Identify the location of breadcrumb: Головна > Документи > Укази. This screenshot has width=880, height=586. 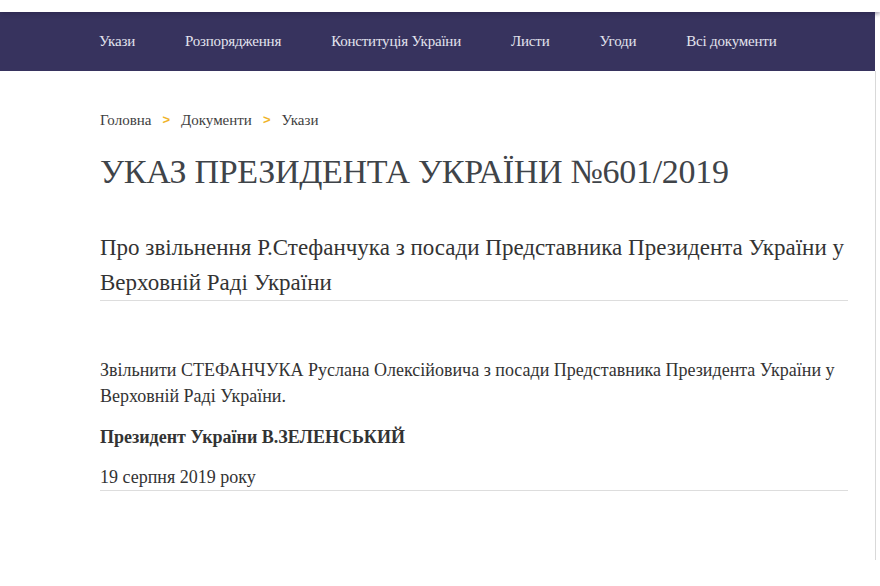
(474, 120).